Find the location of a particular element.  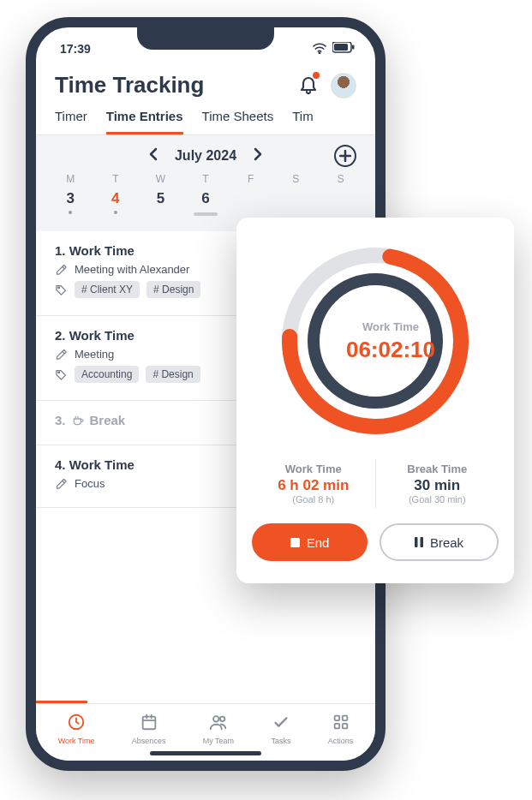

nav-absences: Absences is located at coordinates (149, 729).